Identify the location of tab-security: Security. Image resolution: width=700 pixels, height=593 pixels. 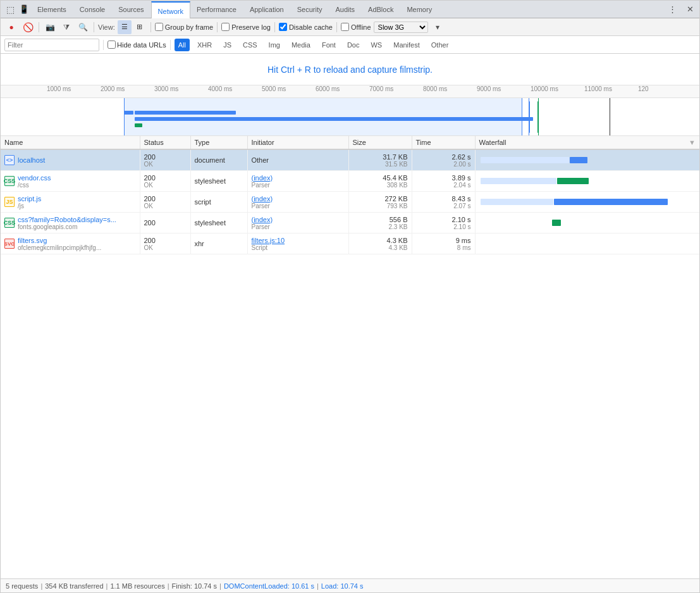
(310, 9).